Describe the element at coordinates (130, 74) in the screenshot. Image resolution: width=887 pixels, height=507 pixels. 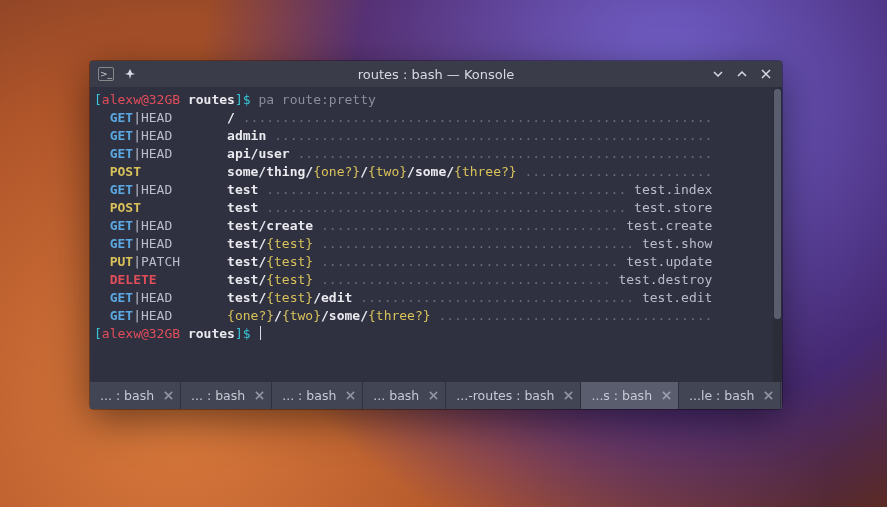
I see `pin-icon` at that location.